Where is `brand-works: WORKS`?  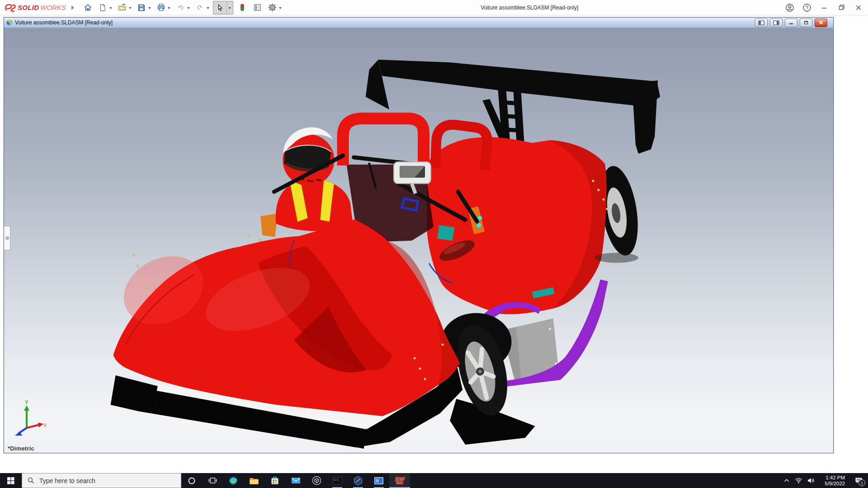
brand-works: WORKS is located at coordinates (53, 7).